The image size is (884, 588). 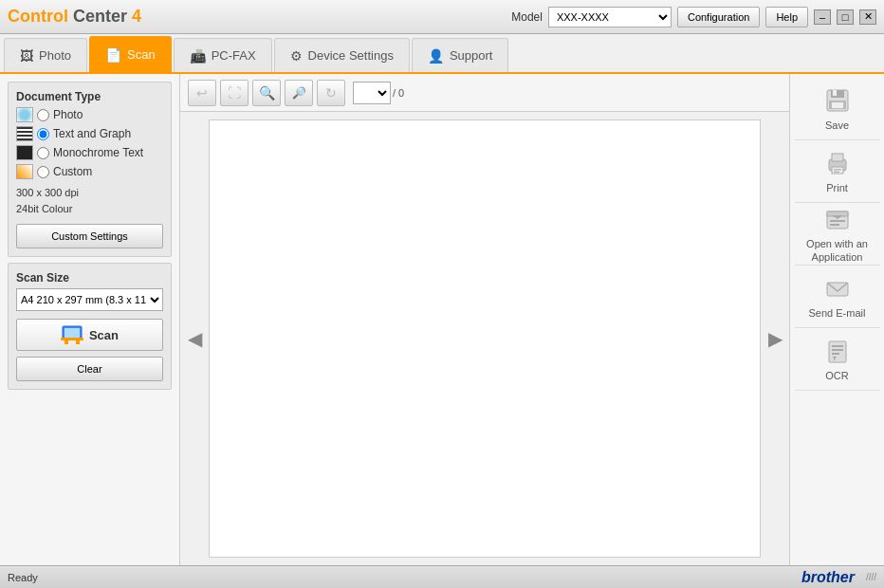 What do you see at coordinates (837, 320) in the screenshot?
I see `right-panel: Save Print` at bounding box center [837, 320].